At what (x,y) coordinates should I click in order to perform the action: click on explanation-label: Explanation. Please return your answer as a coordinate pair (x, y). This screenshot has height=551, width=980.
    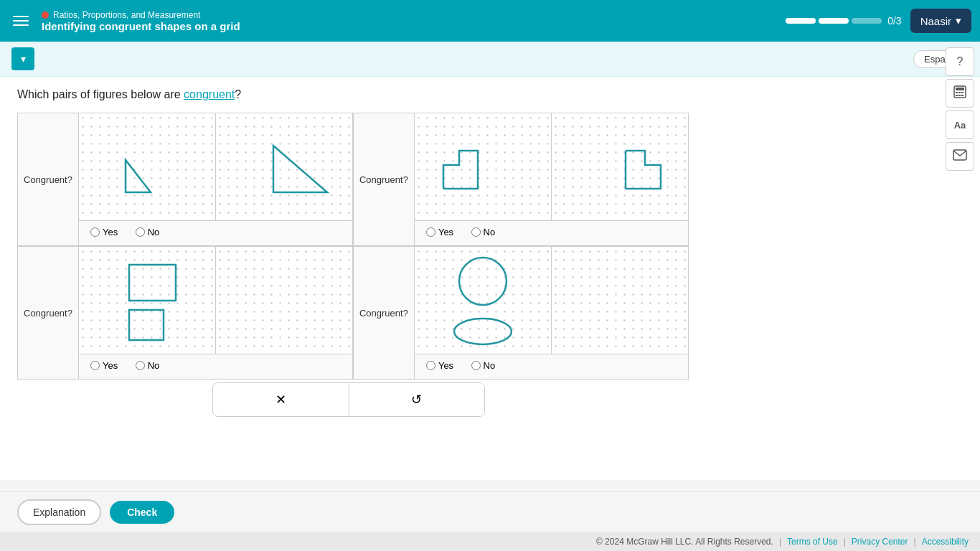
    Looking at the image, I should click on (59, 512).